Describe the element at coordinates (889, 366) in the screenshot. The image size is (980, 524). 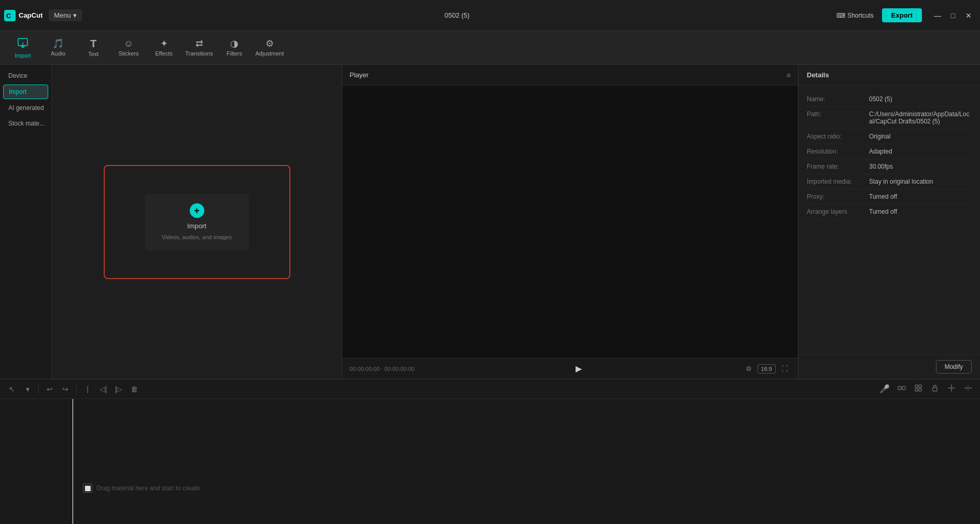
I see `details-footer: Modify` at that location.